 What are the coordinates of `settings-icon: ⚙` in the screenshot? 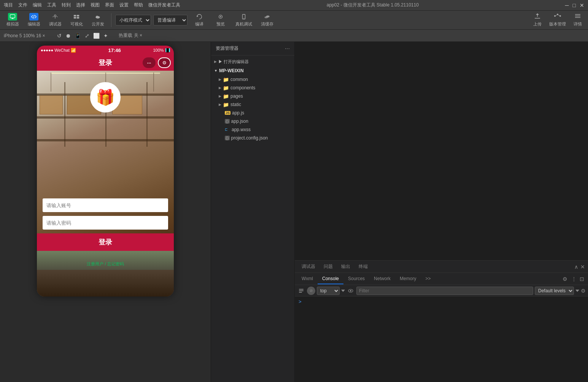 It's located at (565, 279).